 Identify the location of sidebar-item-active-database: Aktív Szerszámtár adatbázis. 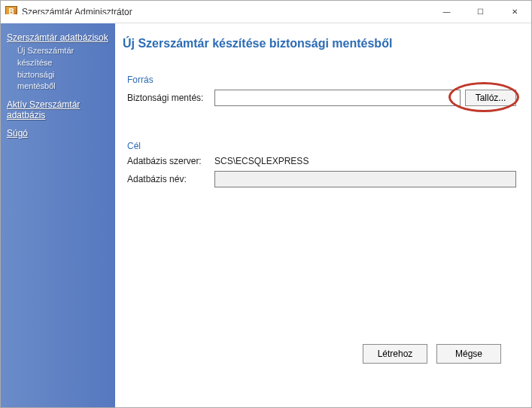
(58, 110).